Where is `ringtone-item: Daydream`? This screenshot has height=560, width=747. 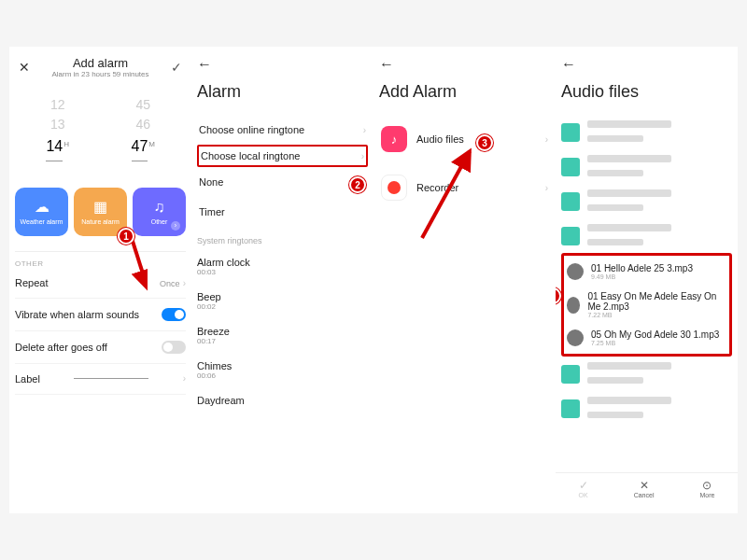 ringtone-item: Daydream is located at coordinates (282, 400).